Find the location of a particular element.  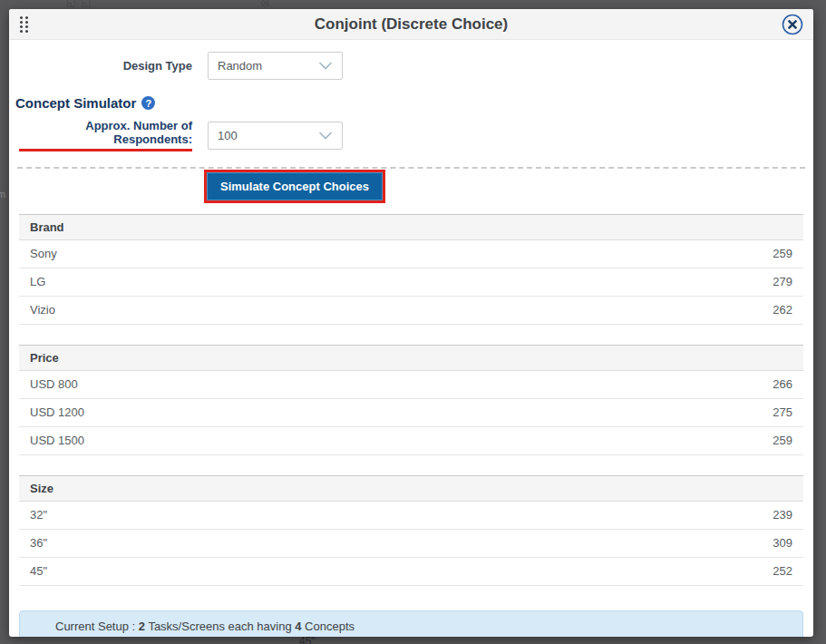

help-icon: ? is located at coordinates (149, 103).